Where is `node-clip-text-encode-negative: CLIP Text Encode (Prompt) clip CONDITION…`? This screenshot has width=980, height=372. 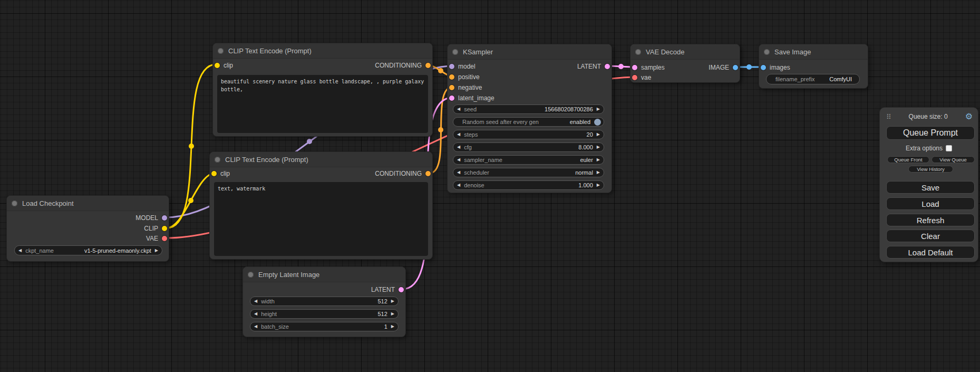 node-clip-text-encode-negative: CLIP Text Encode (Prompt) clip CONDITION… is located at coordinates (321, 206).